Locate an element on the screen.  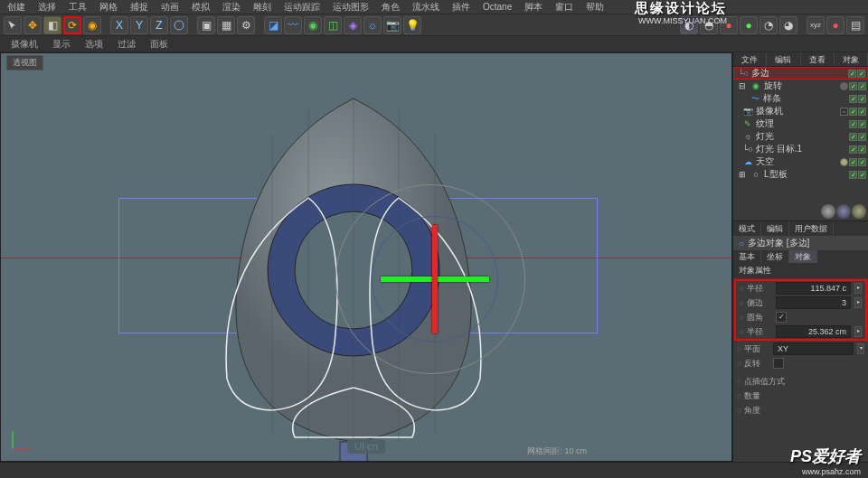
prim-nurbs: ◉ is located at coordinates (313, 25).